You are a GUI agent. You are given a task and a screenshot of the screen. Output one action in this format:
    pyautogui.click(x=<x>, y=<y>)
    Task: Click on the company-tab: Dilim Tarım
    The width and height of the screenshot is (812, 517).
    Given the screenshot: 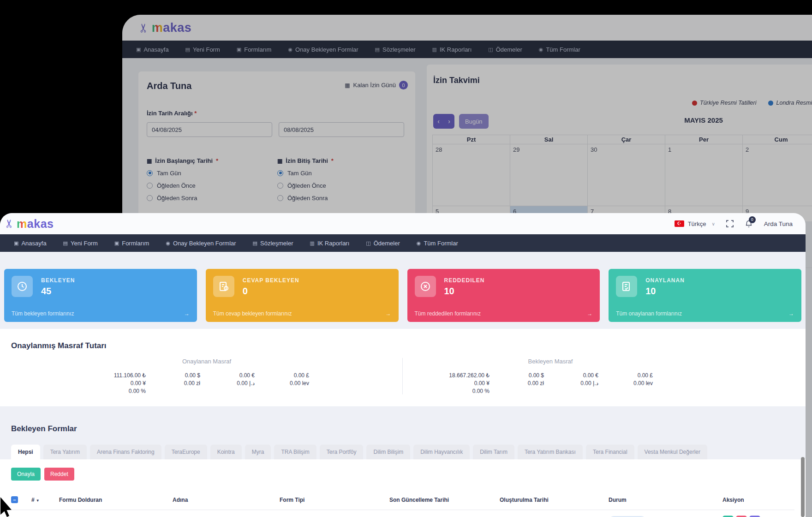 What is the action you would take?
    pyautogui.click(x=494, y=452)
    